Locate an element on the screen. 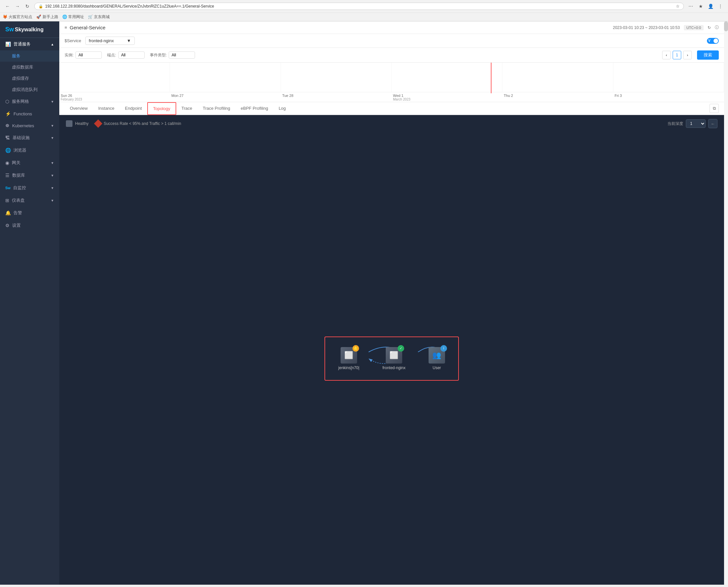 This screenshot has width=728, height=587. endpoint-select: All is located at coordinates (131, 55).